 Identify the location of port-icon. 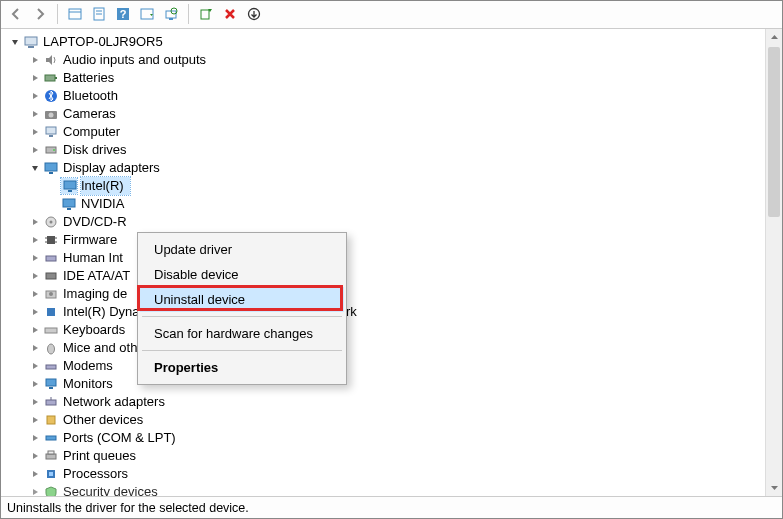
(51, 438).